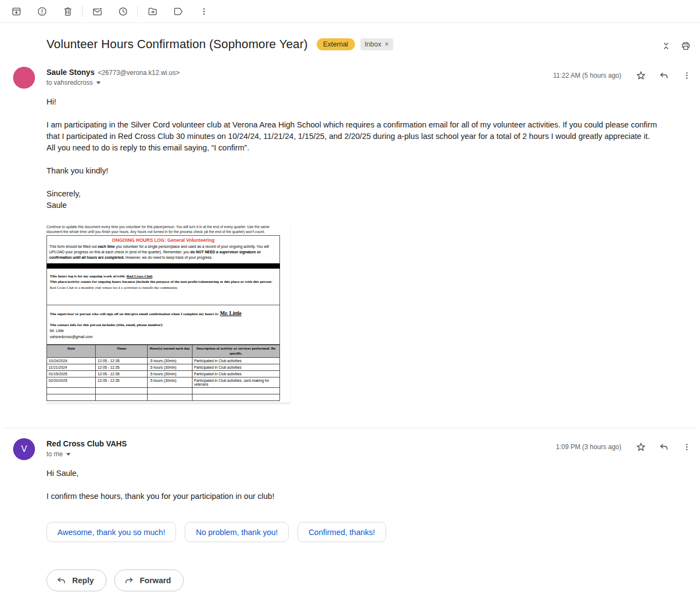 This screenshot has width=700, height=616. What do you see at coordinates (24, 449) in the screenshot?
I see `sender-avatar: V` at bounding box center [24, 449].